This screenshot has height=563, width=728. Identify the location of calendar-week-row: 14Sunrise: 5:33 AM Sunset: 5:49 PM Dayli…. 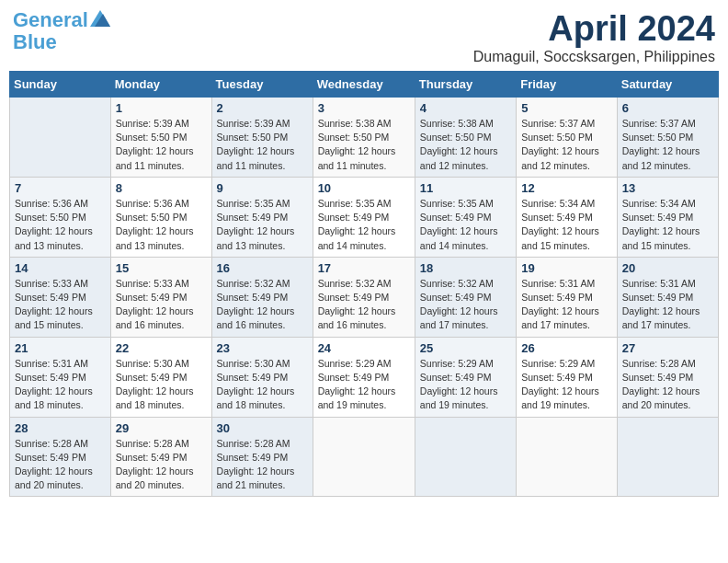
(364, 296).